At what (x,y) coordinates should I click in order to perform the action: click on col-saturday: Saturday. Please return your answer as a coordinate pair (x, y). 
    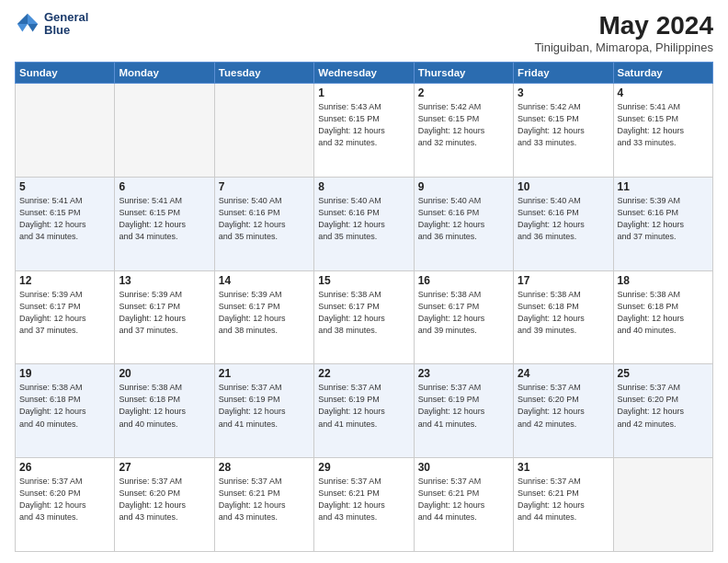
    Looking at the image, I should click on (663, 74).